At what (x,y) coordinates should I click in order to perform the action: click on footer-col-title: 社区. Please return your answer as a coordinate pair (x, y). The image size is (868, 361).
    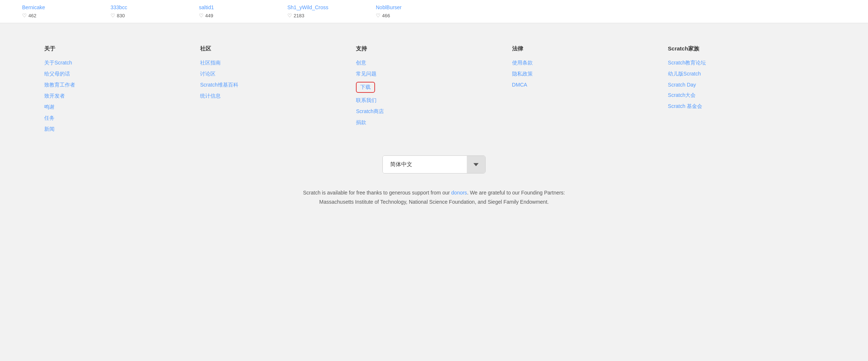
    Looking at the image, I should click on (278, 49).